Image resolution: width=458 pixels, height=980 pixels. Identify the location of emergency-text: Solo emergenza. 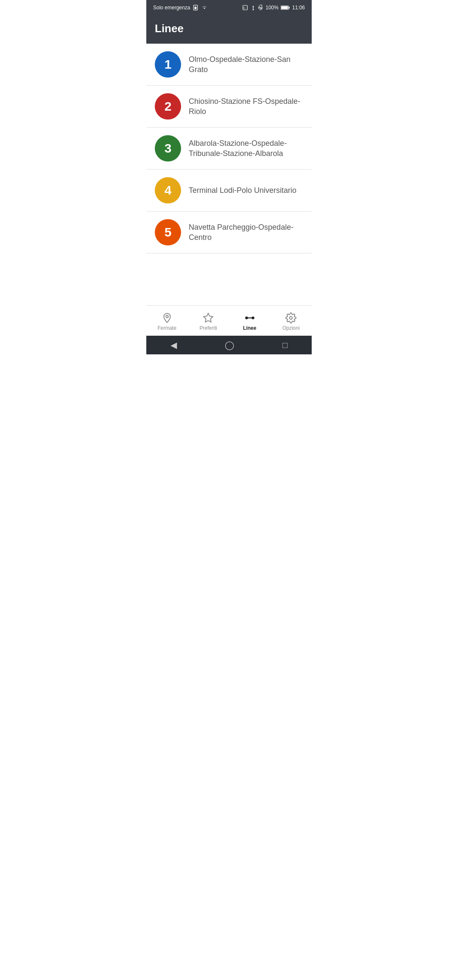
(171, 8).